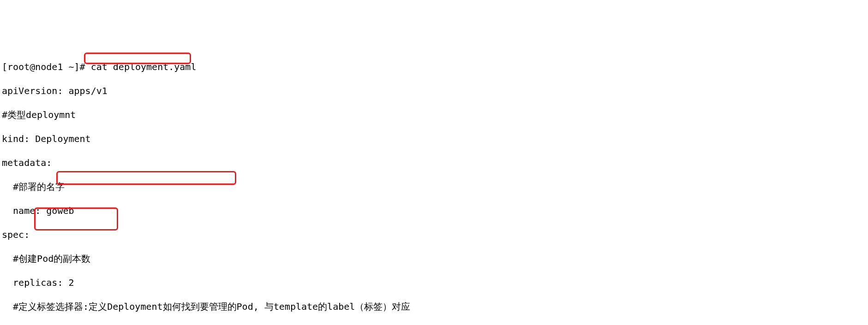  Describe the element at coordinates (434, 307) in the screenshot. I see `terminal-line: #定义标签选择器:定义Deployment如何找到要管理的Pod, 与templ…` at that location.